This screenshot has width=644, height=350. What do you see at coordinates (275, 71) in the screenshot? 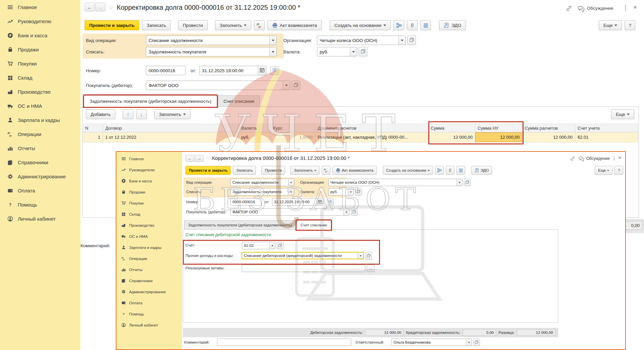
I see `document-list-button` at bounding box center [275, 71].